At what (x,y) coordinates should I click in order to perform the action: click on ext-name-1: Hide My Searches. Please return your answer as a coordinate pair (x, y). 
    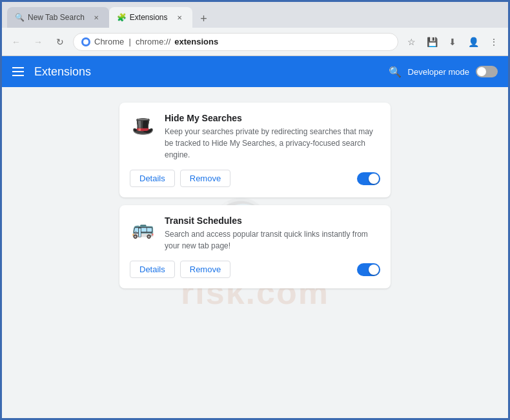
    Looking at the image, I should click on (272, 118).